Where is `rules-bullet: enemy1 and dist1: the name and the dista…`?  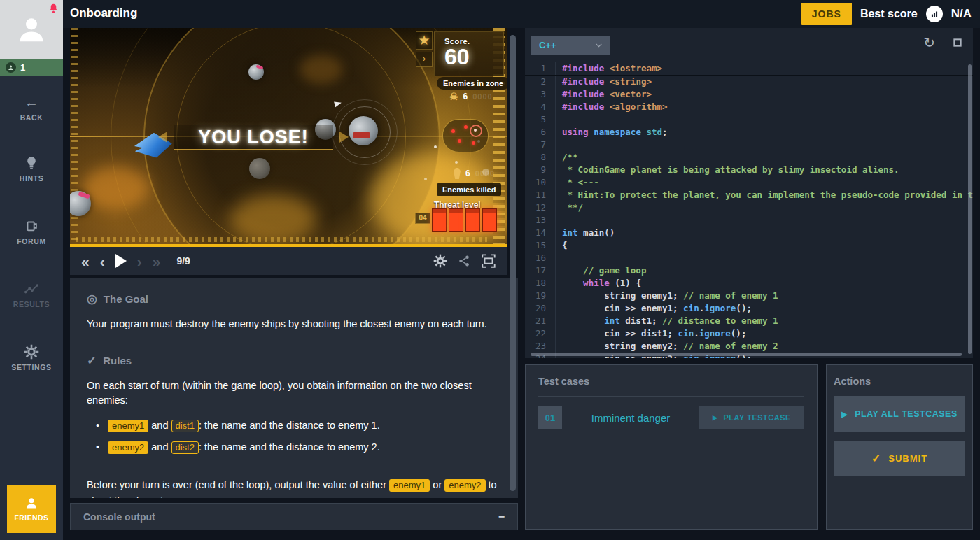
rules-bullet: enemy1 and dist1: the name and the dista… is located at coordinates (304, 426).